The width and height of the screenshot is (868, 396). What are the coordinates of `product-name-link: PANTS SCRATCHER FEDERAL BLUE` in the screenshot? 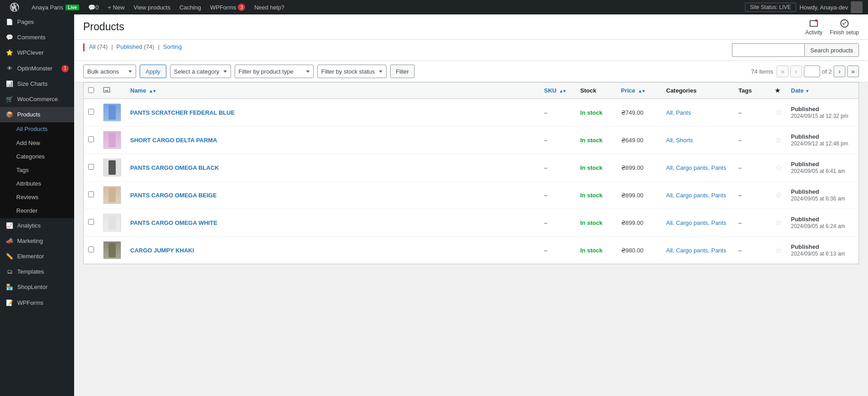 It's located at (183, 113).